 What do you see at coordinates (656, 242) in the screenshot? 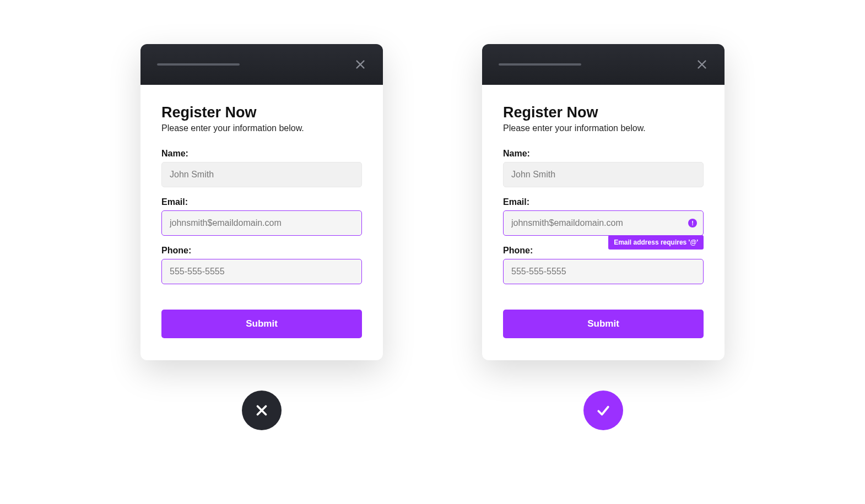
I see `email-error-tooltip: Email address requires '@'` at bounding box center [656, 242].